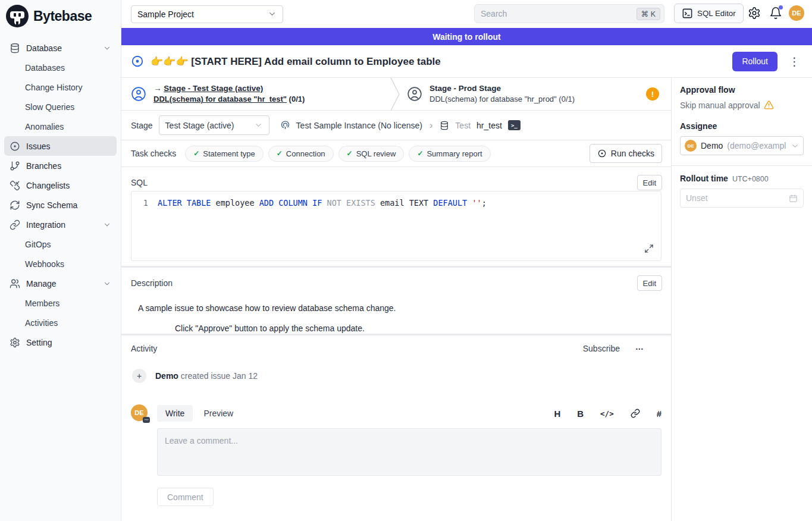 The width and height of the screenshot is (812, 521). What do you see at coordinates (396, 456) in the screenshot?
I see `comment-editor: DE⋯ Write Preview H B </> # Comment` at bounding box center [396, 456].